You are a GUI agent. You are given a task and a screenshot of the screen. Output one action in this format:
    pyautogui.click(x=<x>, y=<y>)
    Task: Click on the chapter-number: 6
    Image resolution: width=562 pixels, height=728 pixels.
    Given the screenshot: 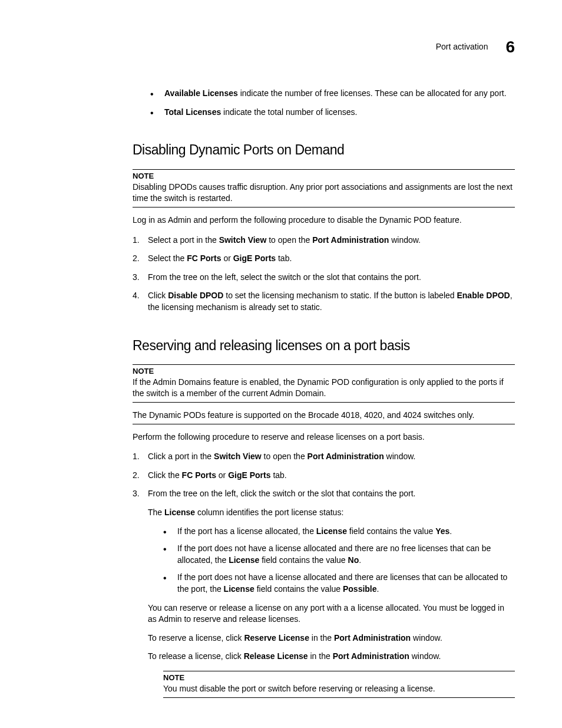 What is the action you would take?
    pyautogui.click(x=510, y=47)
    